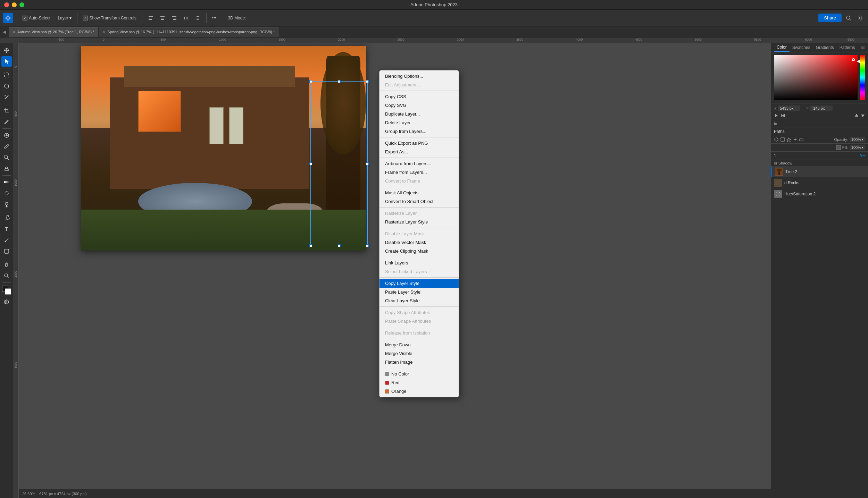  I want to click on menu-item-link-layers: Link Layers, so click(419, 263).